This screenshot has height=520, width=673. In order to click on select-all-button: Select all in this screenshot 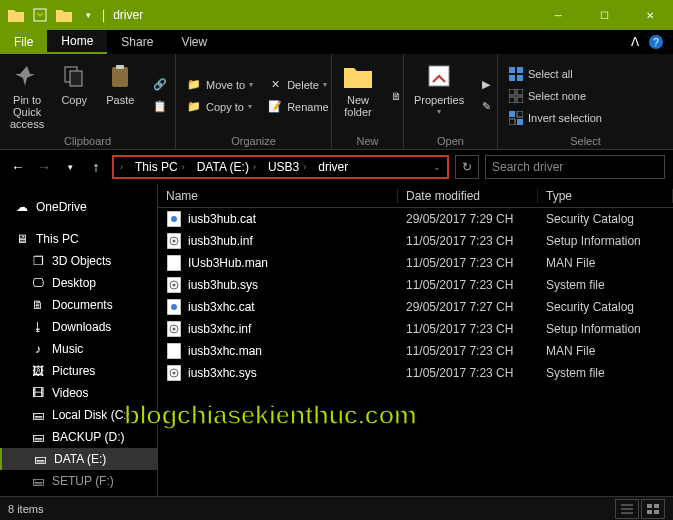, I will do `click(555, 74)`.